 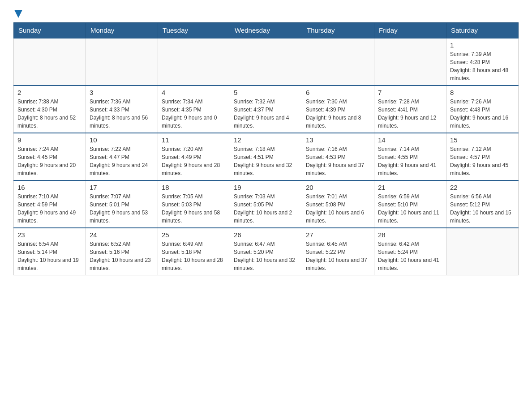 What do you see at coordinates (50, 252) in the screenshot?
I see `calendar-cell: 23Sunrise: 6:54 AM Sunset: 5:14 PM Dayli…` at bounding box center [50, 252].